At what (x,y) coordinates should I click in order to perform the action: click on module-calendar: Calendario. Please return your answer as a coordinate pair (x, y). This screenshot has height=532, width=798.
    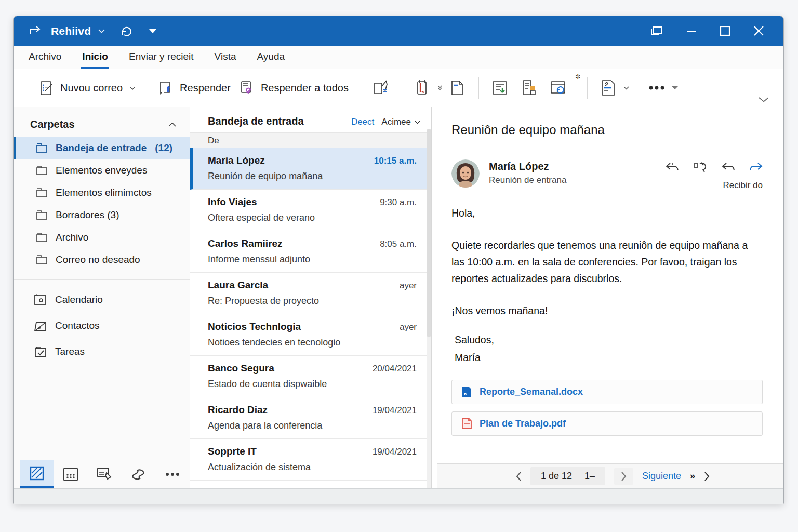
    Looking at the image, I should click on (102, 300).